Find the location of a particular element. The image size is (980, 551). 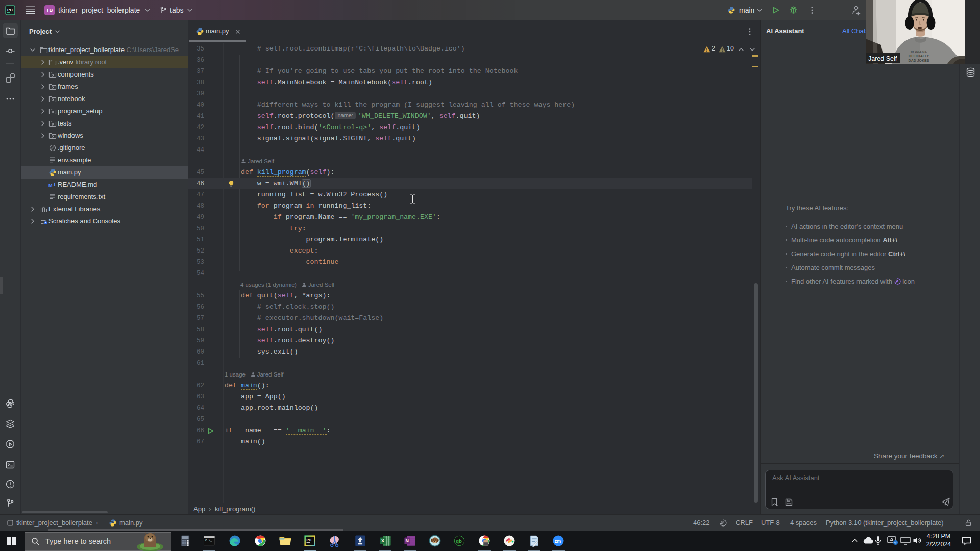

svg-text: X is located at coordinates (383, 541).